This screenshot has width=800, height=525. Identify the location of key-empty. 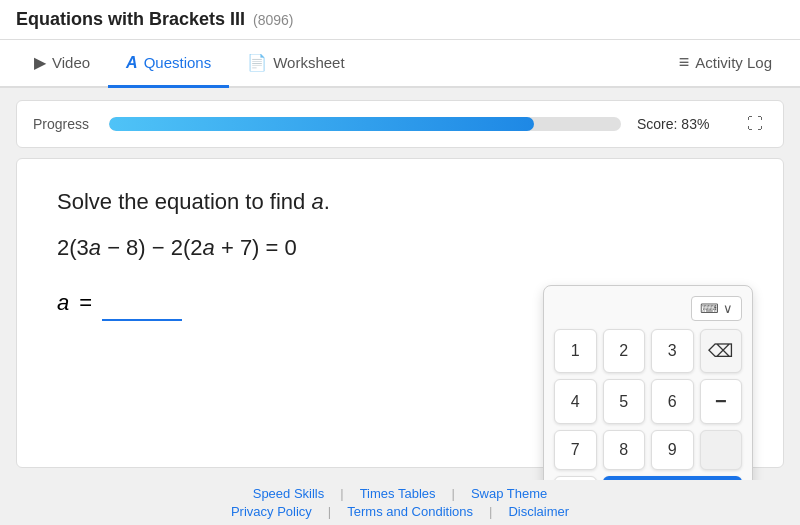
(722, 450).